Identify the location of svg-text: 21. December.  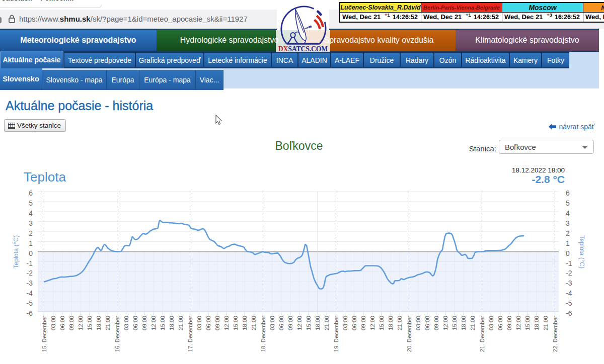
(482, 334).